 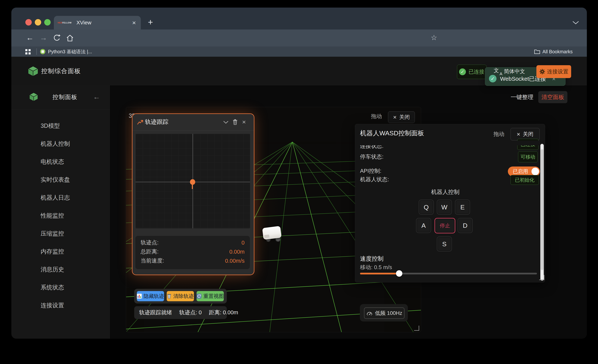 I want to click on traffic-light-close, so click(x=29, y=22).